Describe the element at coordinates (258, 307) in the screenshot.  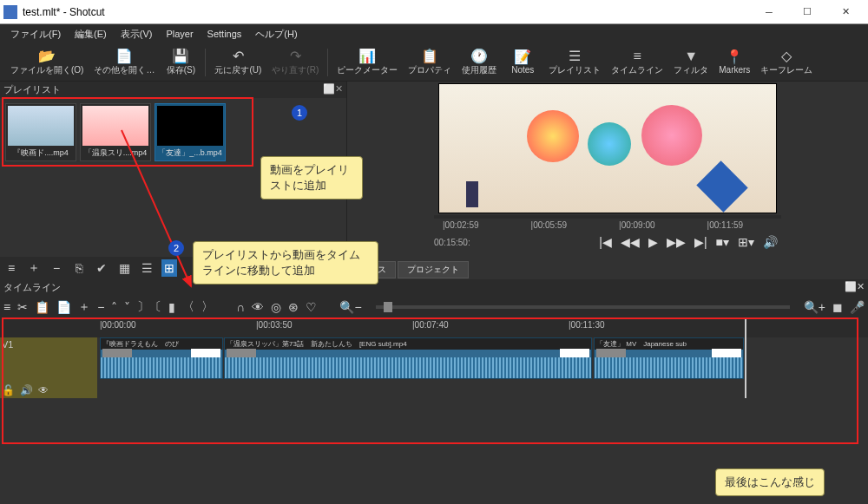
I see `scrub-icon: 👁` at that location.